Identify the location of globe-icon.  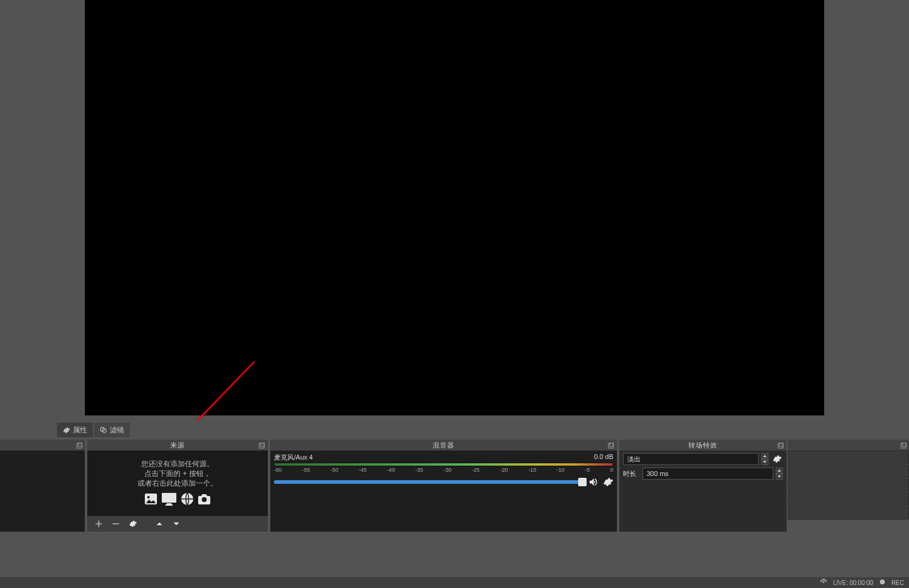
(187, 499).